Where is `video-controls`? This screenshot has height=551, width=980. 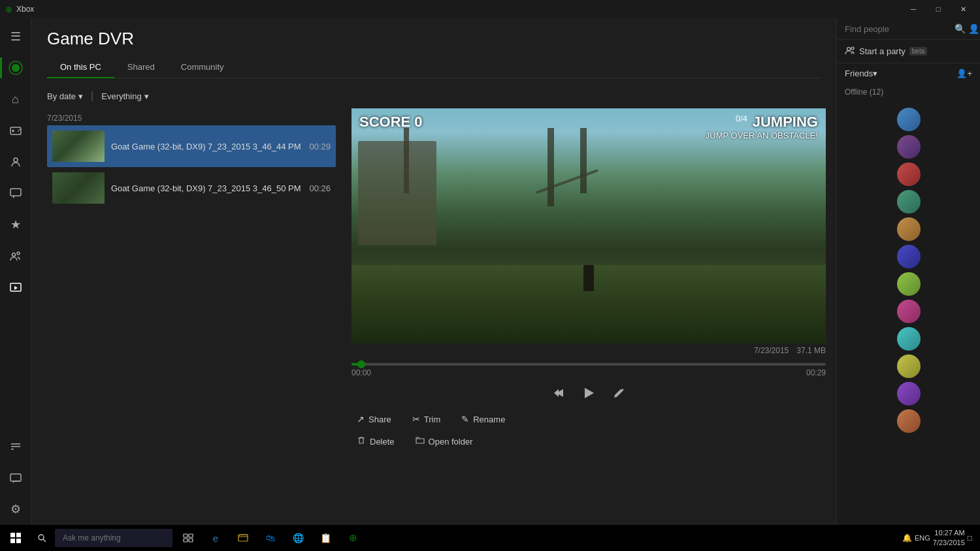
video-controls is located at coordinates (589, 393).